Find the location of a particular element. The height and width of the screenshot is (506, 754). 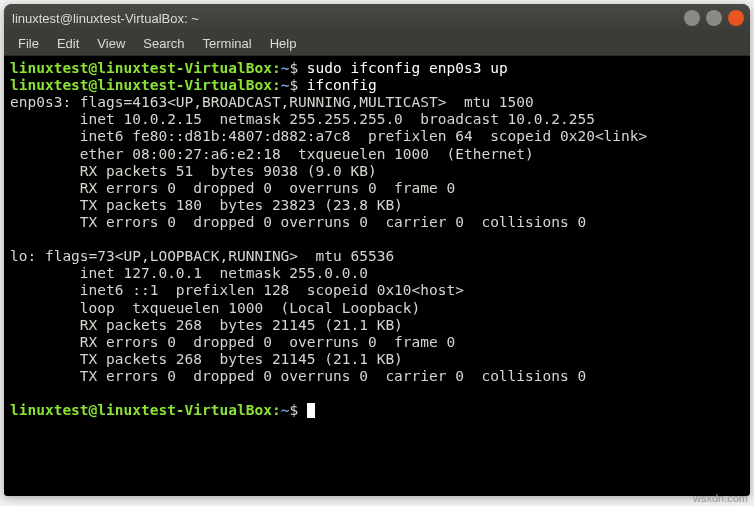

menu-edit: Edit is located at coordinates (68, 44).